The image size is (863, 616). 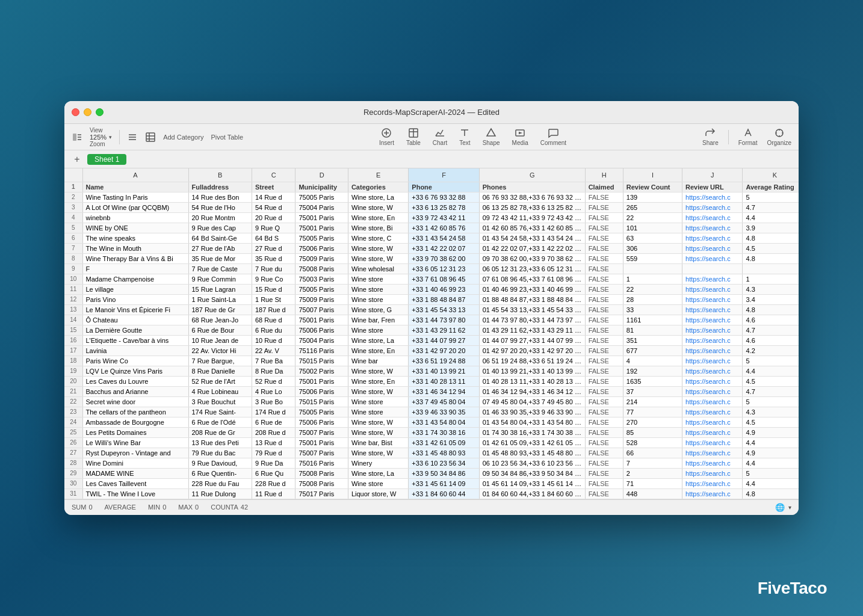 What do you see at coordinates (432, 452) in the screenshot?
I see `table-row: 27Ryst Dupeyron - Vintage and79 Rue du B…` at bounding box center [432, 452].